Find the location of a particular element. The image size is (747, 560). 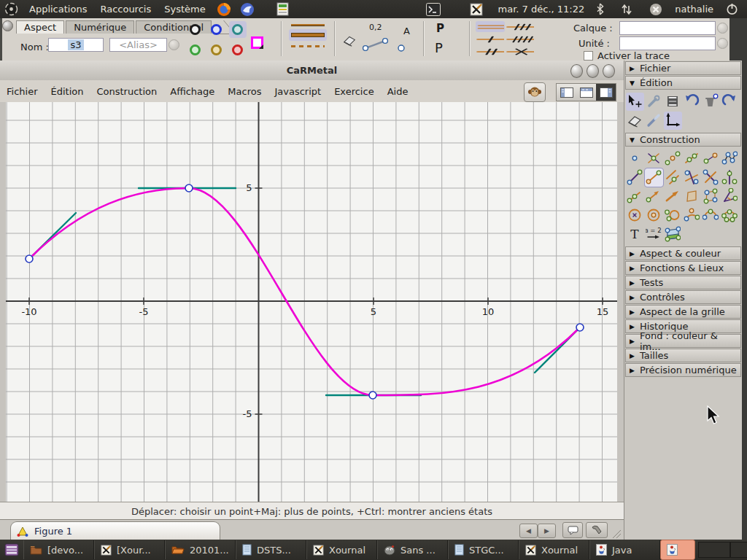

tool-point is located at coordinates (635, 159).